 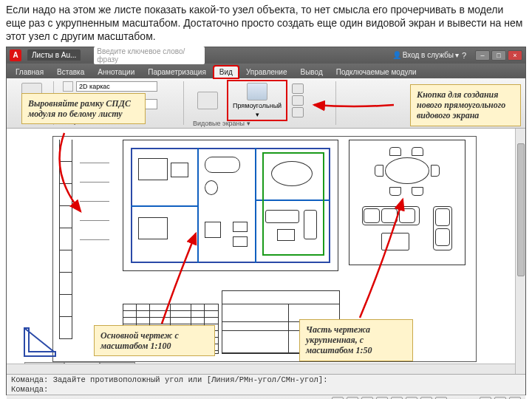 What do you see at coordinates (30, 72) in the screenshot?
I see `tab-home: Главная` at bounding box center [30, 72].